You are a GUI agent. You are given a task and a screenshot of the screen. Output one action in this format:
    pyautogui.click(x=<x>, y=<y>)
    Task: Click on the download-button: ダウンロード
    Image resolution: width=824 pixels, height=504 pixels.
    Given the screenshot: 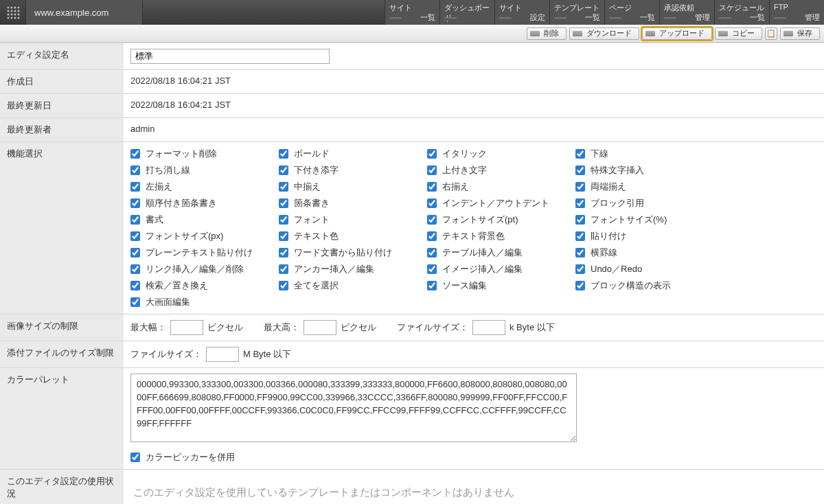 What is the action you would take?
    pyautogui.click(x=604, y=34)
    